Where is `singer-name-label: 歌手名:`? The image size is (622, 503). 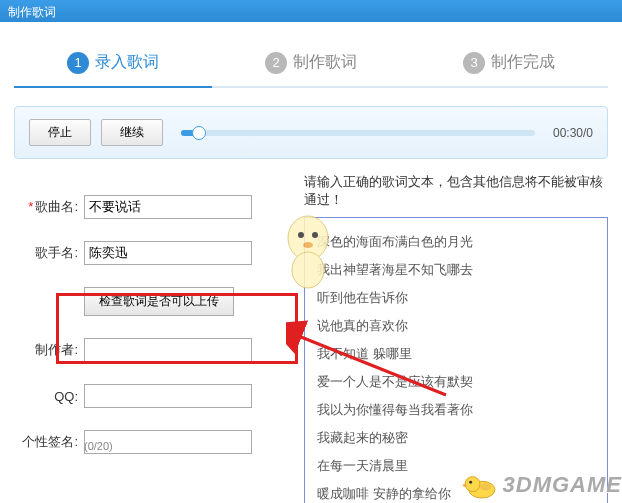
singer-name-label: 歌手名: is located at coordinates (46, 253).